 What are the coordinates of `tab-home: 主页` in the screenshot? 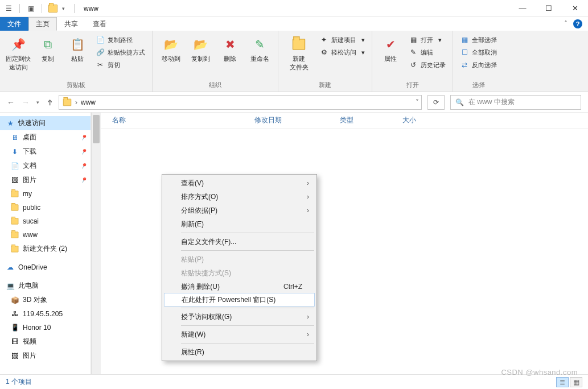 It's located at (43, 24).